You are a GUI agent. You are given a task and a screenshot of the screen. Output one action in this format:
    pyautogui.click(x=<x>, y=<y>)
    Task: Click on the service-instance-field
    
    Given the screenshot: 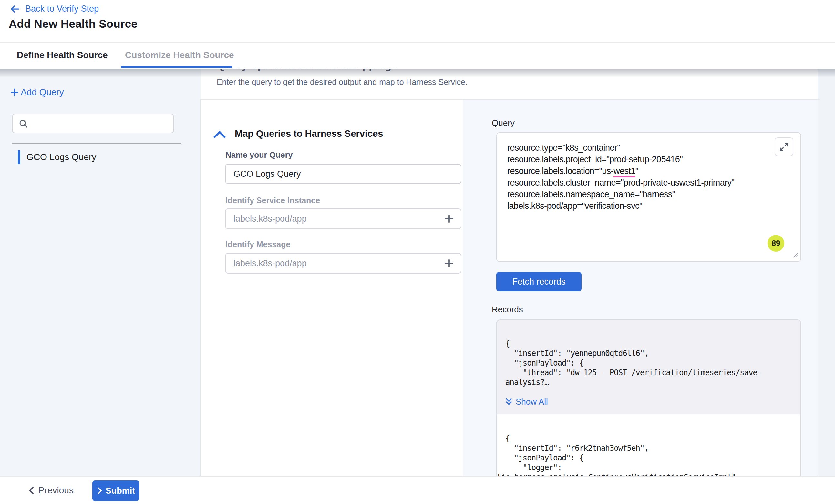 What is the action you would take?
    pyautogui.click(x=343, y=219)
    